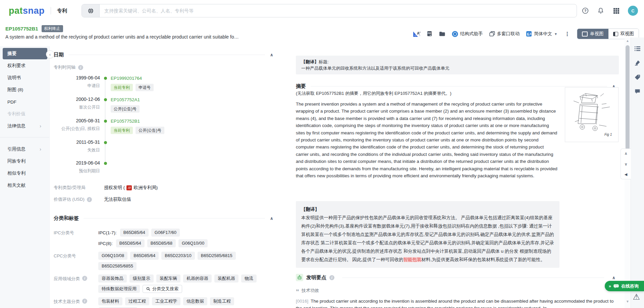  What do you see at coordinates (23, 149) in the screenshot?
I see `sidebar-item-citations: 引用信息›` at bounding box center [23, 149].